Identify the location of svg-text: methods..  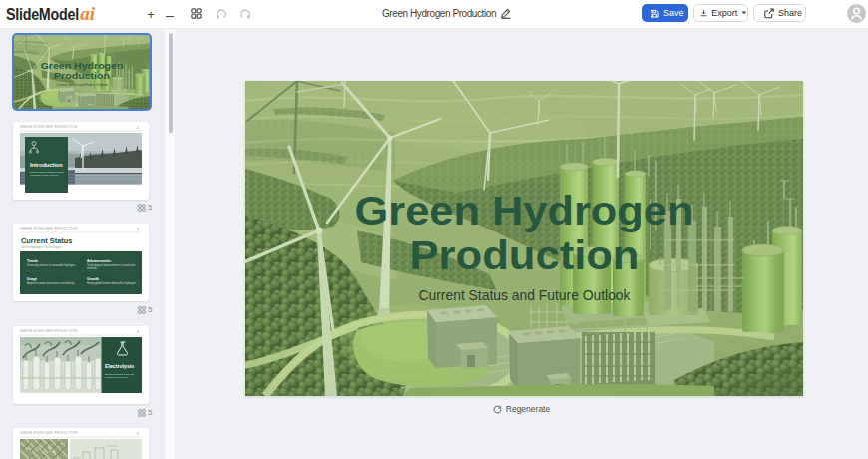
(92, 268).